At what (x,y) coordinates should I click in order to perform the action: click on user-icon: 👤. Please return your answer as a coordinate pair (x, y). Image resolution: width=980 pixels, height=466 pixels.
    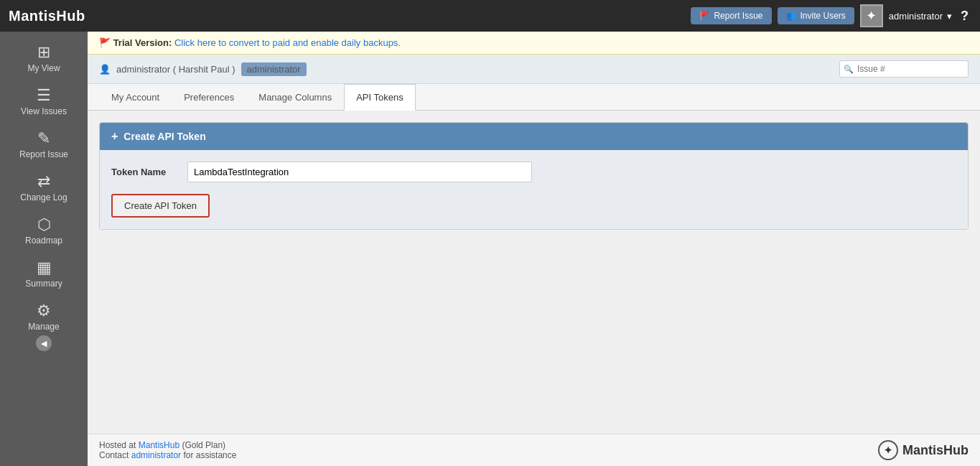
    Looking at the image, I should click on (105, 69).